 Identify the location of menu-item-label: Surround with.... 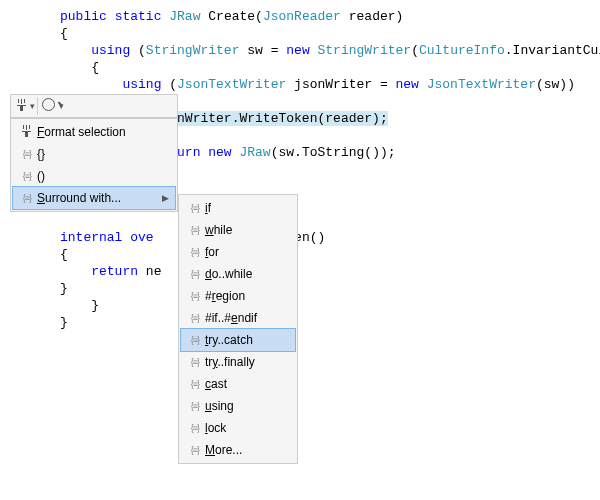
(100, 198).